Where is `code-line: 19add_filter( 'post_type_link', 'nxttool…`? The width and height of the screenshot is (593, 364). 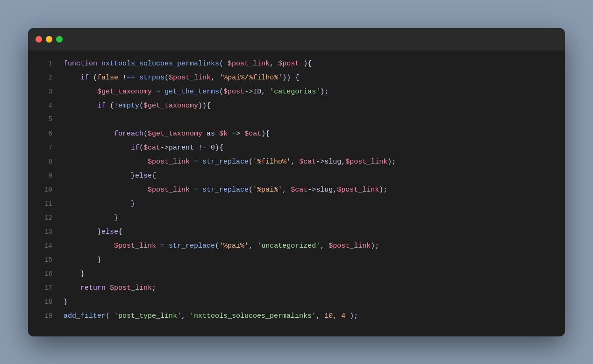 code-line: 19add_filter( 'post_type_link', 'nxttool… is located at coordinates (296, 317).